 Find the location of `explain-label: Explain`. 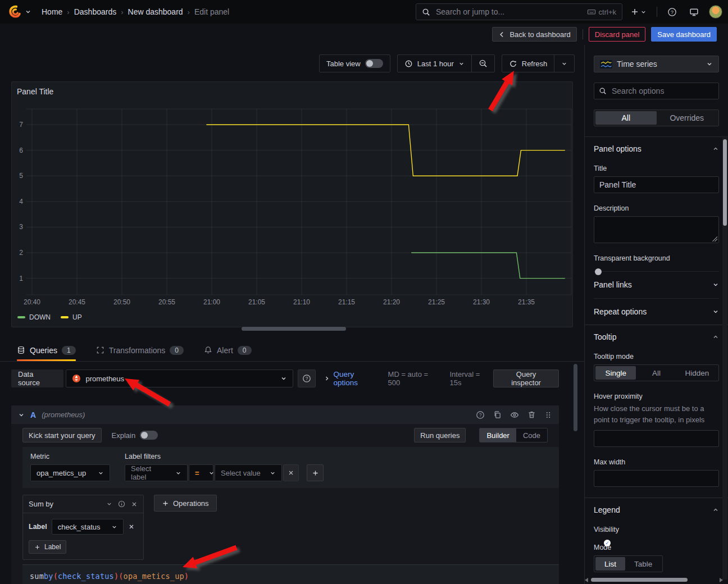

explain-label: Explain is located at coordinates (124, 436).